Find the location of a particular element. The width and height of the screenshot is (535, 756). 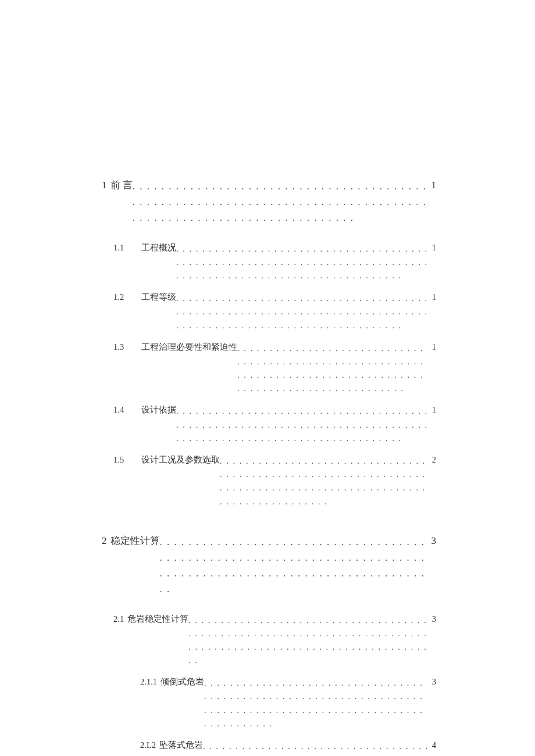

toc-entry-h2: 1.3 工程治理必要性和紧迫性 1 is located at coordinates (269, 367).